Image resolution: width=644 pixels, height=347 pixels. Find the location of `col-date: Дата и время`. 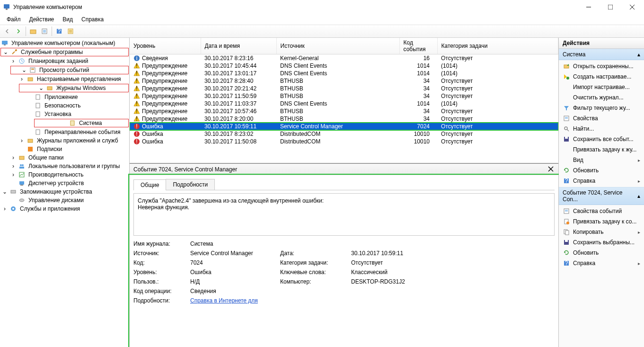

col-date: Дата и время is located at coordinates (238, 46).